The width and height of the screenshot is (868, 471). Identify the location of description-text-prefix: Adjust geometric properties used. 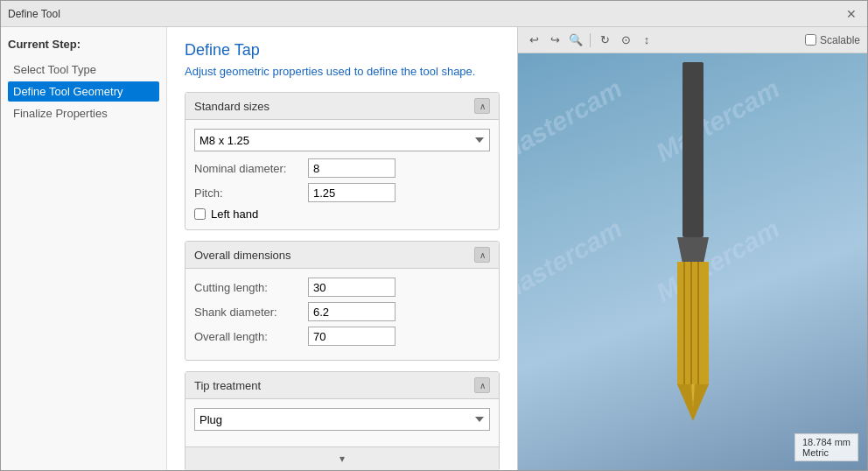
(270, 72).